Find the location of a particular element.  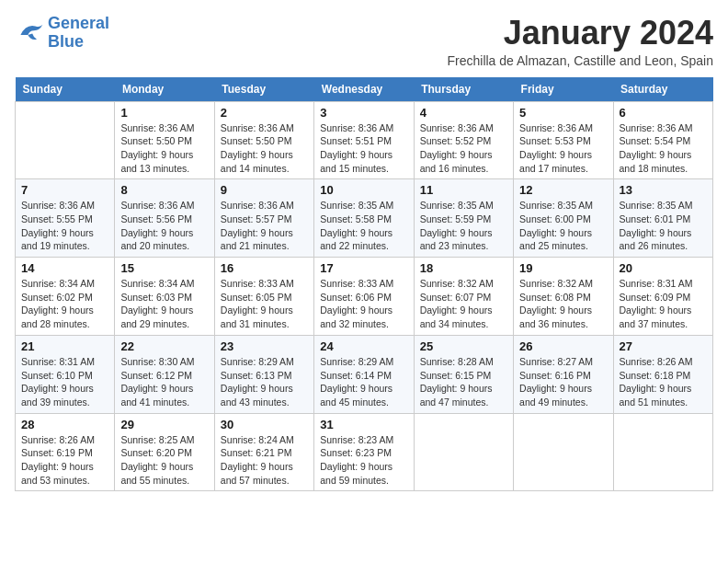

day-number: 19 is located at coordinates (563, 269).